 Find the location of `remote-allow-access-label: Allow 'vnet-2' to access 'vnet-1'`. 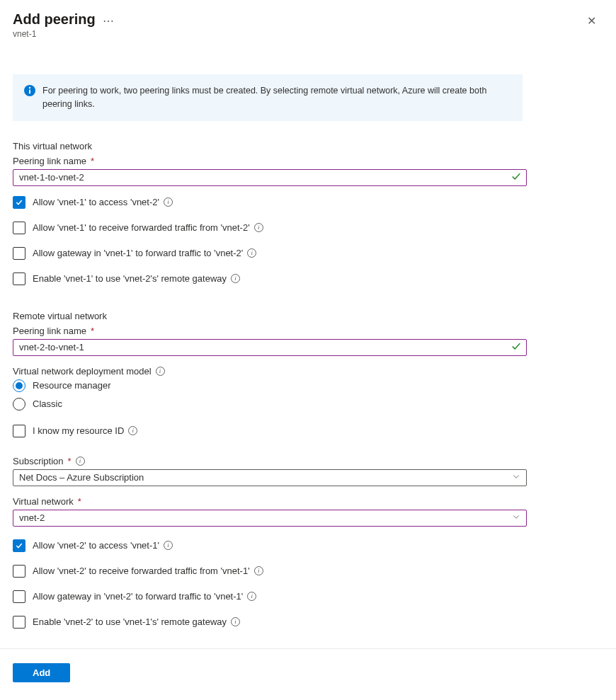

remote-allow-access-label: Allow 'vnet-2' to access 'vnet-1' is located at coordinates (96, 545).